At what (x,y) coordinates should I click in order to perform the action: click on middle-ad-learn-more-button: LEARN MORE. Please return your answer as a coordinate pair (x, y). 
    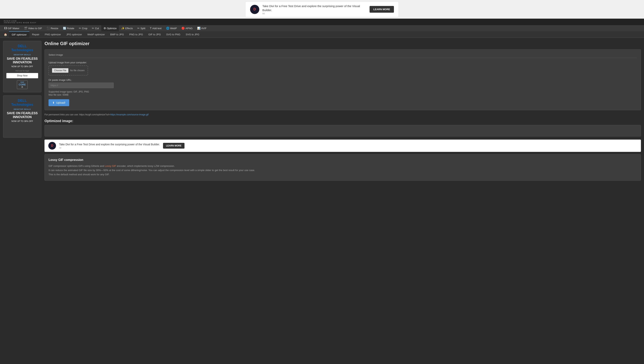
    Looking at the image, I should click on (174, 146).